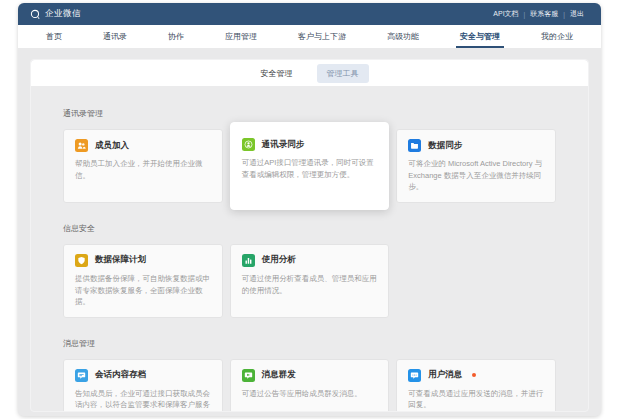 The width and height of the screenshot is (619, 419). Describe the element at coordinates (143, 400) in the screenshot. I see `card-description: 告知成员后，企业可通过接口获取成员会话内容，以符合监管要求和保障客户服务质量。` at that location.